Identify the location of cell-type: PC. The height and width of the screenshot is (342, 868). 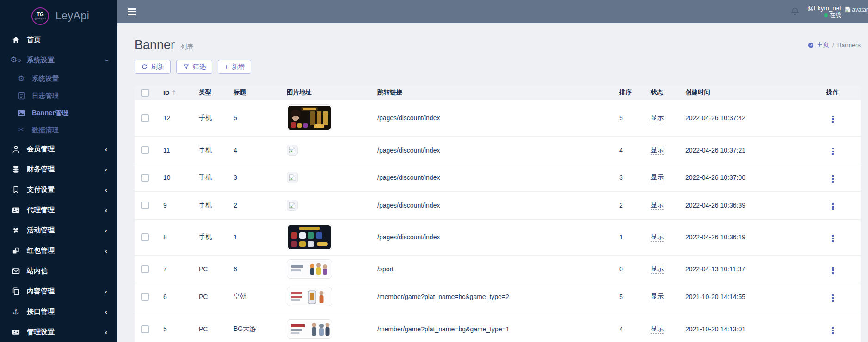
(216, 326).